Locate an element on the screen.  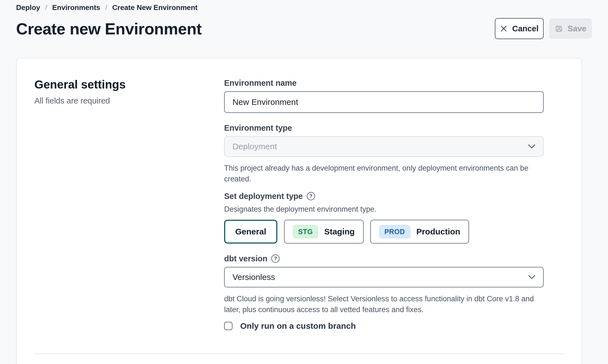
custom-branch-label: Only run on a custom branch is located at coordinates (298, 326).